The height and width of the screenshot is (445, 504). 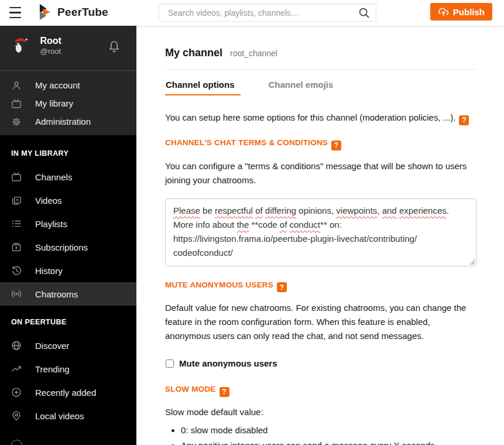 What do you see at coordinates (469, 12) in the screenshot?
I see `publish-label: Publish` at bounding box center [469, 12].